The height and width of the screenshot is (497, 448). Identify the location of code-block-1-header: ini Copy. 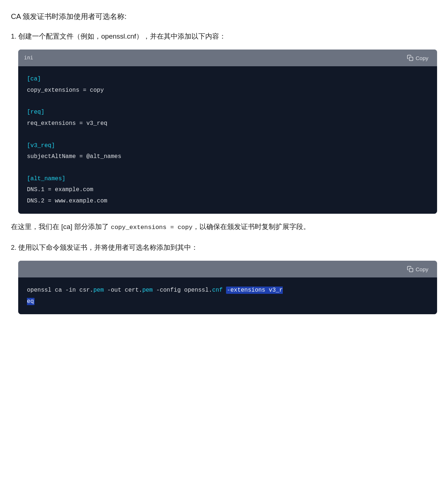
(228, 58).